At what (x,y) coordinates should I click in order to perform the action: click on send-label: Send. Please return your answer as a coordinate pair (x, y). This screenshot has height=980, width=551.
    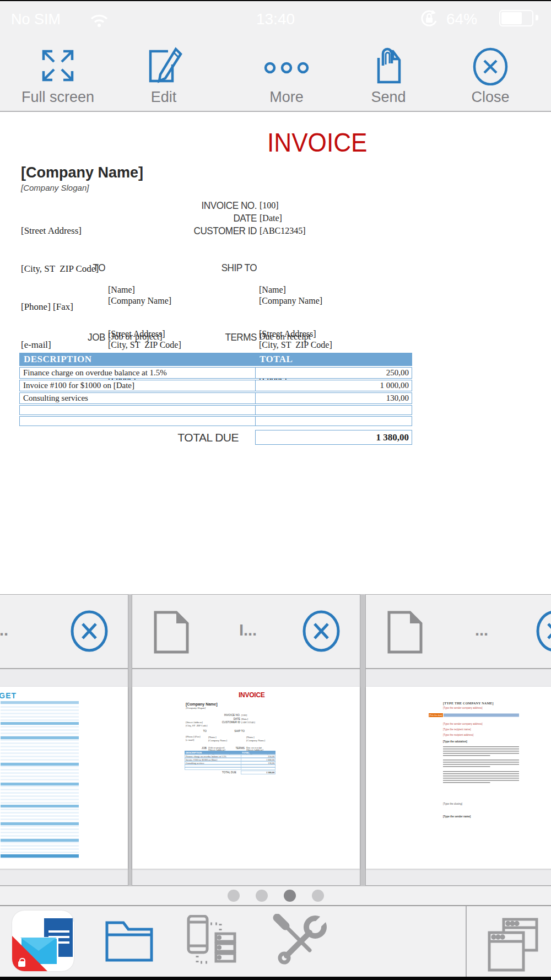
    Looking at the image, I should click on (388, 97).